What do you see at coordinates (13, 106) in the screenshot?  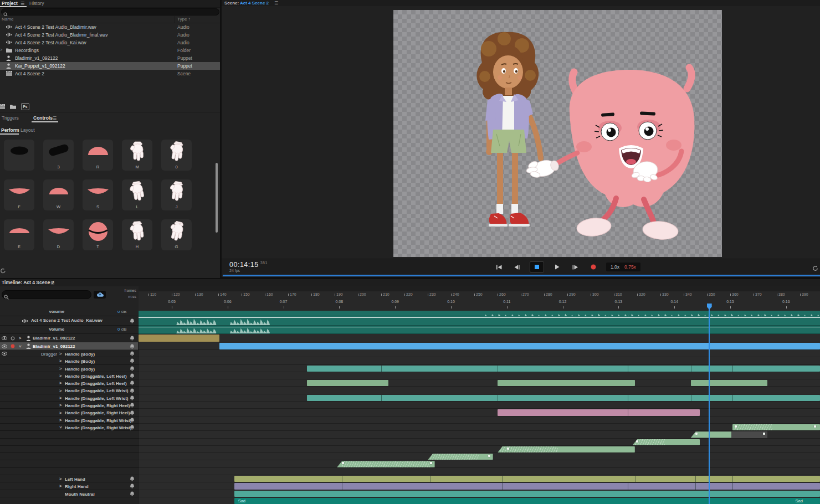 I see `folder-icon` at bounding box center [13, 106].